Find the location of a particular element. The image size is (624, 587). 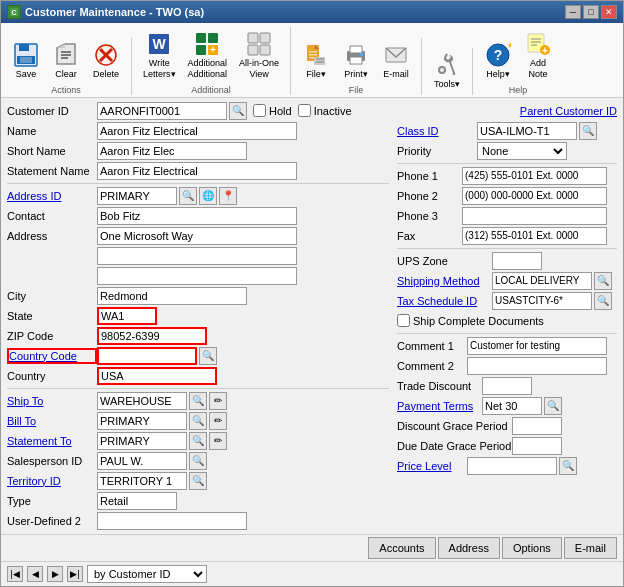

salesperson-lookup-button: 🔍 is located at coordinates (198, 461).